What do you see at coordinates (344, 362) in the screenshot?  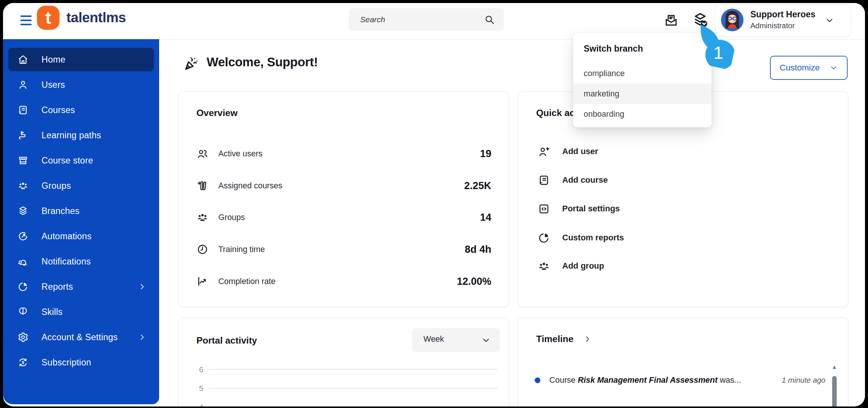 I see `portal-activity-card: Portal activity Week 654` at bounding box center [344, 362].